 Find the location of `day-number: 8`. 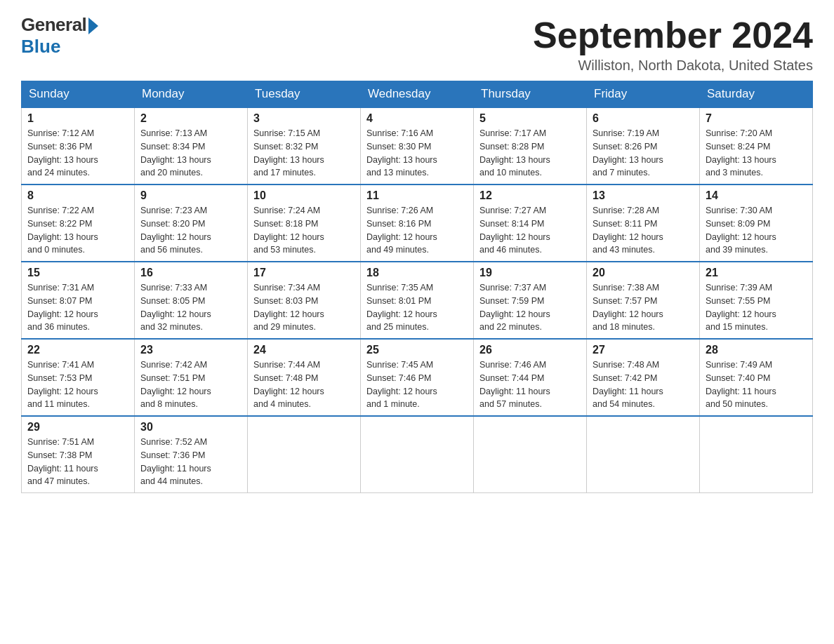

day-number: 8 is located at coordinates (78, 196).